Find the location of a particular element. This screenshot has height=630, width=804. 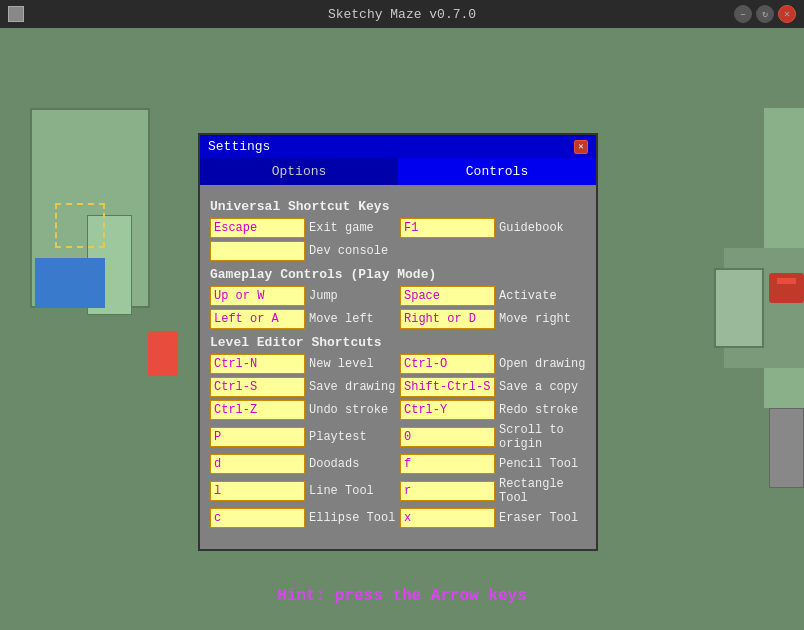

key-row-playtest: Playtest Scroll to origin is located at coordinates (398, 437).